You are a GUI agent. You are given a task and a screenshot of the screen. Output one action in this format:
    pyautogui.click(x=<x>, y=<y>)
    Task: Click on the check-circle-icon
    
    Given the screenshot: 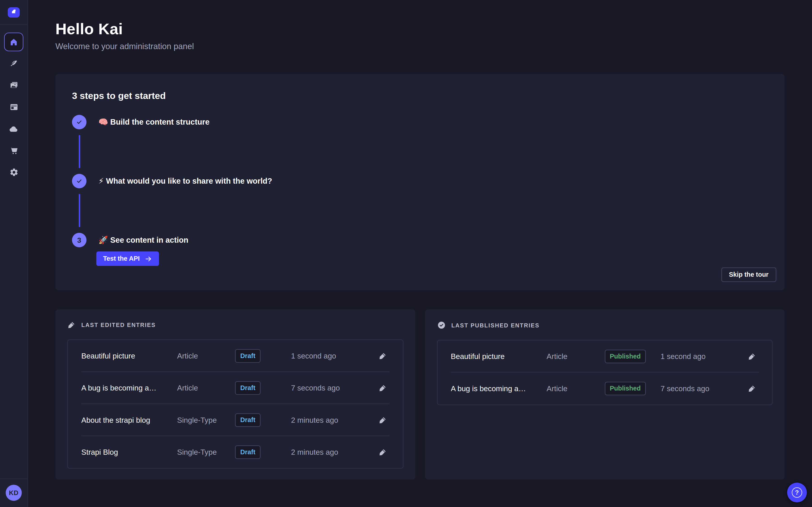 What is the action you would take?
    pyautogui.click(x=441, y=325)
    